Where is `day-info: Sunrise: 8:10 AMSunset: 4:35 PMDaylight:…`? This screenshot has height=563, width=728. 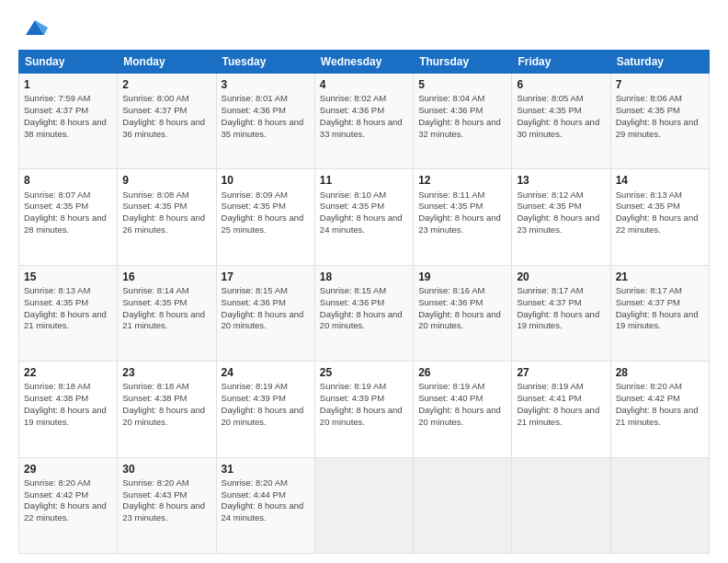
day-info: Sunrise: 8:10 AMSunset: 4:35 PMDaylight:… is located at coordinates (361, 212).